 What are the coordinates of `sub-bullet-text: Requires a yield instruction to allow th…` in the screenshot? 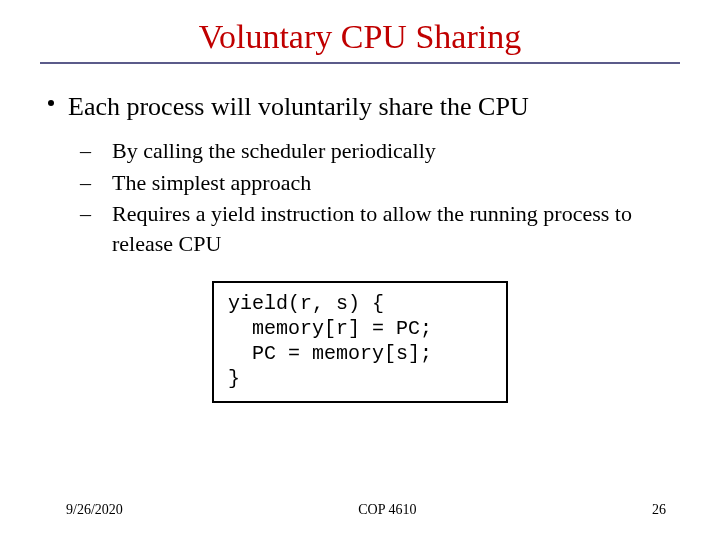 It's located at (372, 228).